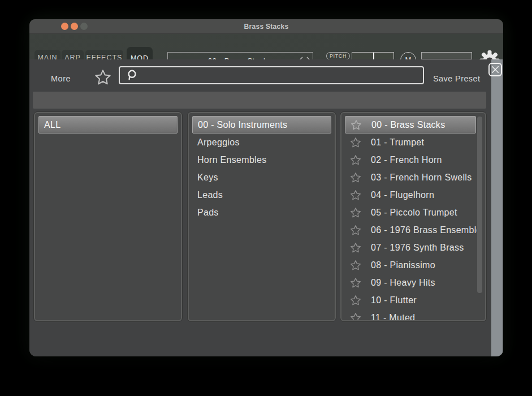  What do you see at coordinates (61, 79) in the screenshot?
I see `more-button: More` at bounding box center [61, 79].